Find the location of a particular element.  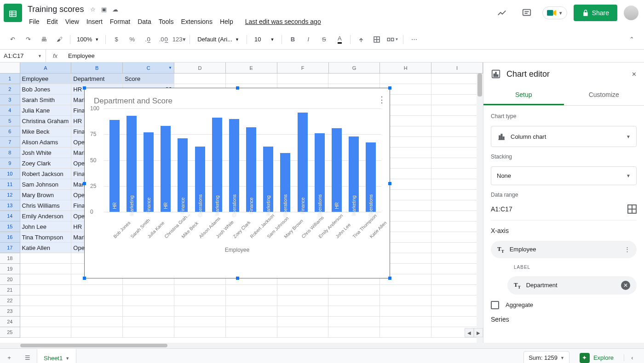

row-header: 20 is located at coordinates (10, 279).